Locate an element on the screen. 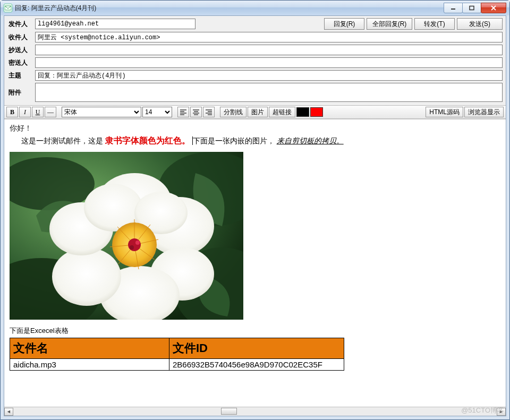  attach-input is located at coordinates (269, 92).